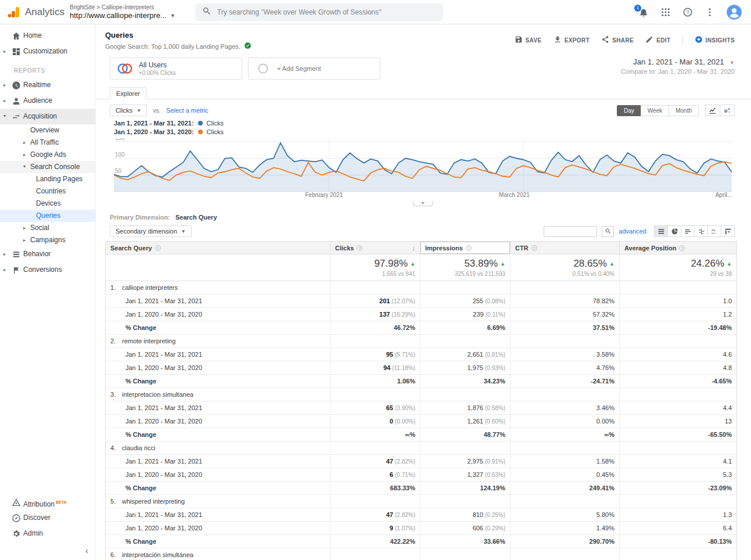 This screenshot has width=751, height=560. Describe the element at coordinates (59, 179) in the screenshot. I see `sidebar-item-label: Landing Pages` at that location.